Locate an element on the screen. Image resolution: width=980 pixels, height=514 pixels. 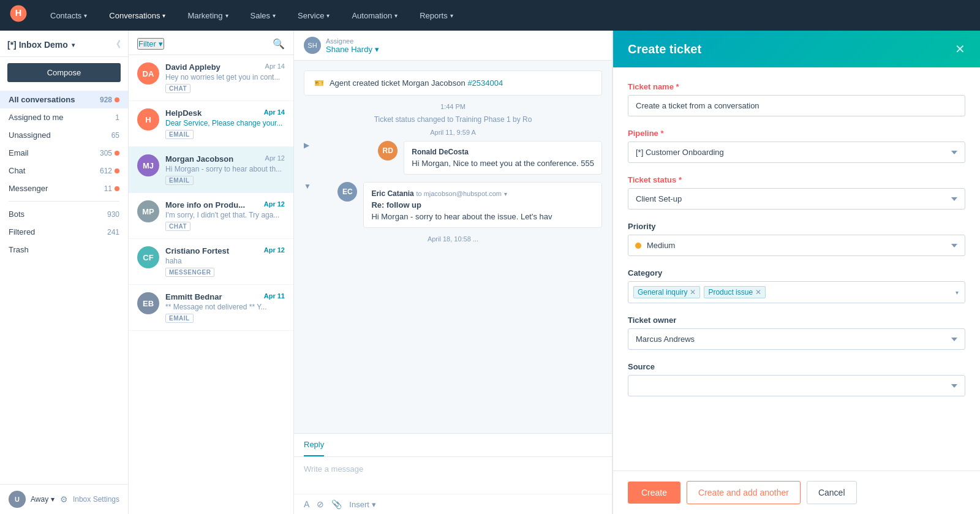
conversation-item-morgan: MJ Morgan Jacobson Apr 12 Hi Morgan - so… is located at coordinates (211, 170).